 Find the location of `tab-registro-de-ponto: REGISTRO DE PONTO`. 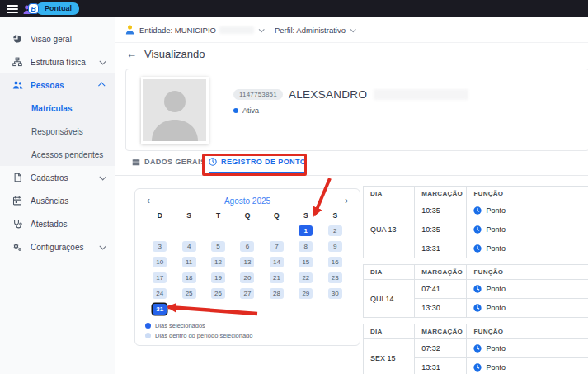

tab-registro-de-ponto: REGISTRO DE PONTO is located at coordinates (257, 165).